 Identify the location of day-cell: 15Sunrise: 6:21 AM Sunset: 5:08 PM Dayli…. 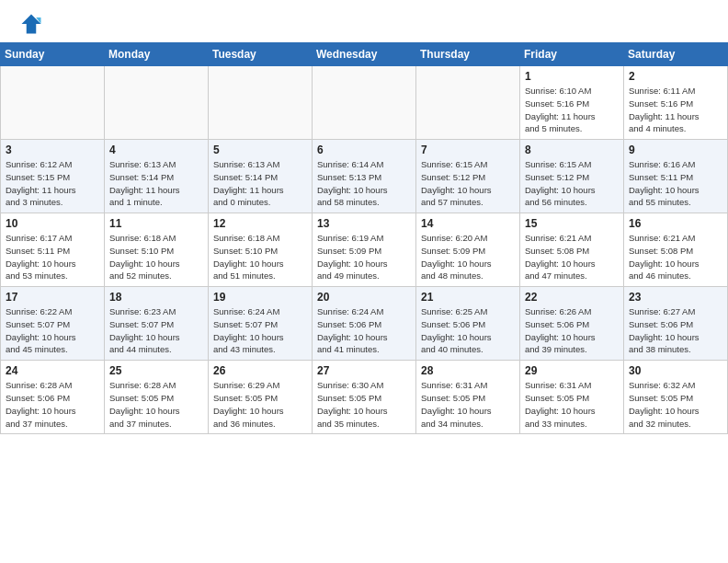
(572, 250).